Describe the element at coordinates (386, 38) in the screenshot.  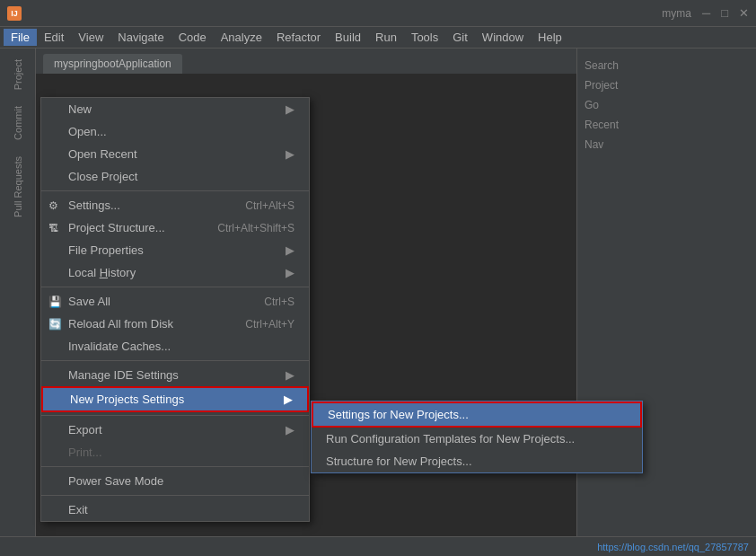
I see `menu-run: Run` at that location.